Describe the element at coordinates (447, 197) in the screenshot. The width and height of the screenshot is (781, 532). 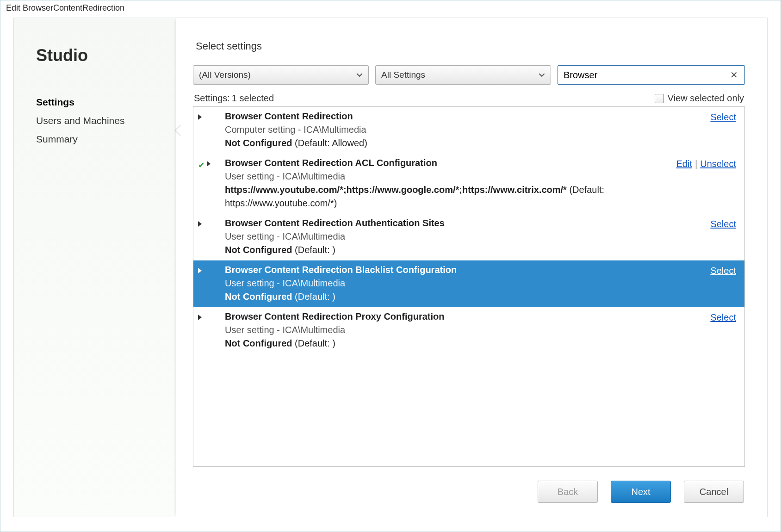
I see `setting-status: https://www.youtube.com/*;https://www.go…` at that location.